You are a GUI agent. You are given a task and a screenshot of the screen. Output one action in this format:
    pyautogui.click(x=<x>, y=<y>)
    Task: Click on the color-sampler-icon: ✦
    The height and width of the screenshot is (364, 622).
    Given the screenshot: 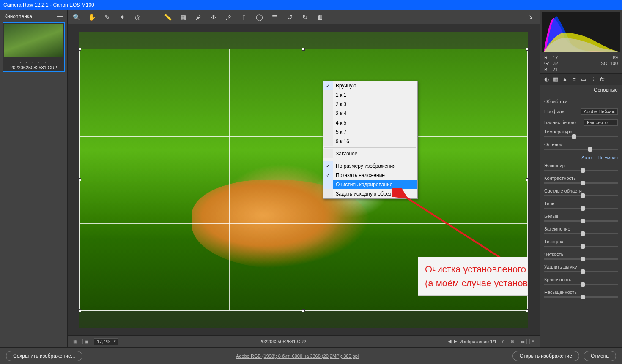 What is the action you would take?
    pyautogui.click(x=122, y=17)
    